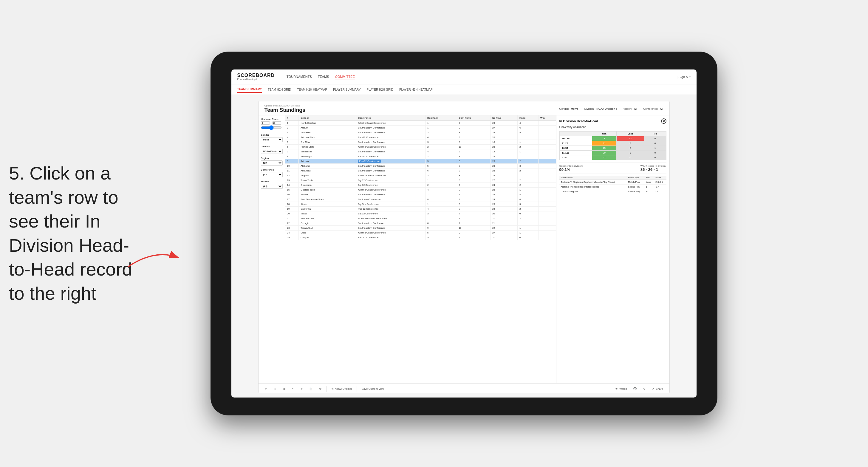 Image resolution: width=868 pixels, height=467 pixels. What do you see at coordinates (421, 233) in the screenshot?
I see `table-row: 24 Duke Atlantic Coast Conference 5 9 27…` at bounding box center [421, 233].